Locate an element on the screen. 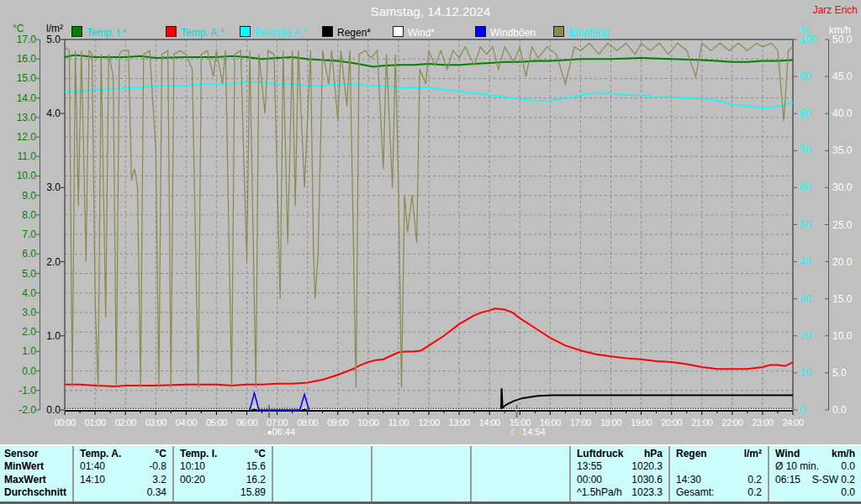  wind-axis-label: 0.0 is located at coordinates (839, 410).